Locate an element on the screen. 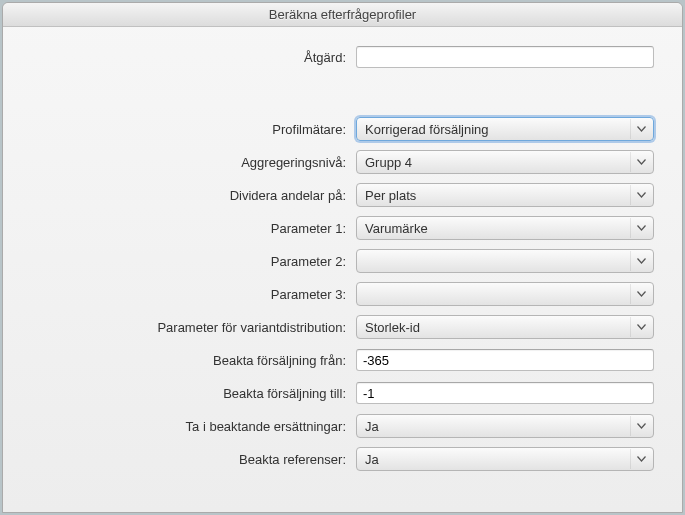  profile-meter-select: Korrigerad försäljning is located at coordinates (505, 129).